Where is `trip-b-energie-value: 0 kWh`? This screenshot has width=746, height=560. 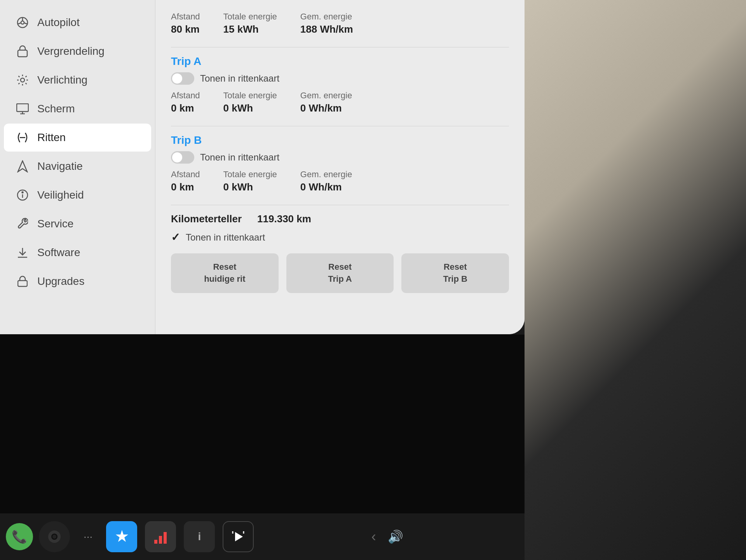
trip-b-energie-value: 0 kWh is located at coordinates (250, 187).